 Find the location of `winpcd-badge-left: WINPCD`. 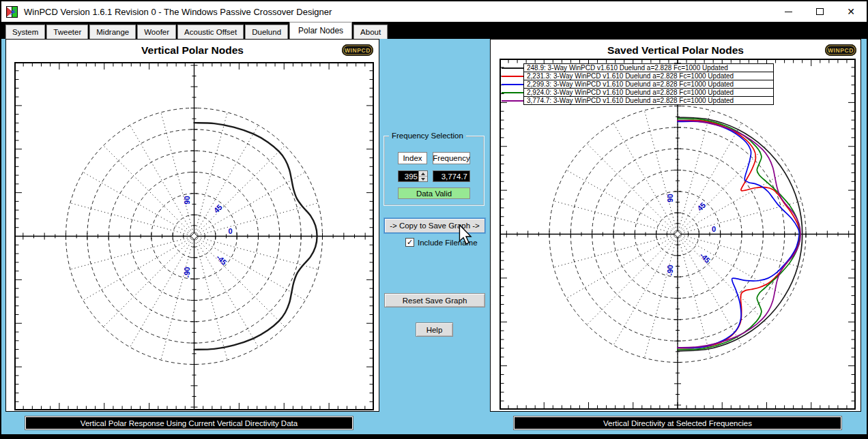

winpcd-badge-left: WINPCD is located at coordinates (358, 50).